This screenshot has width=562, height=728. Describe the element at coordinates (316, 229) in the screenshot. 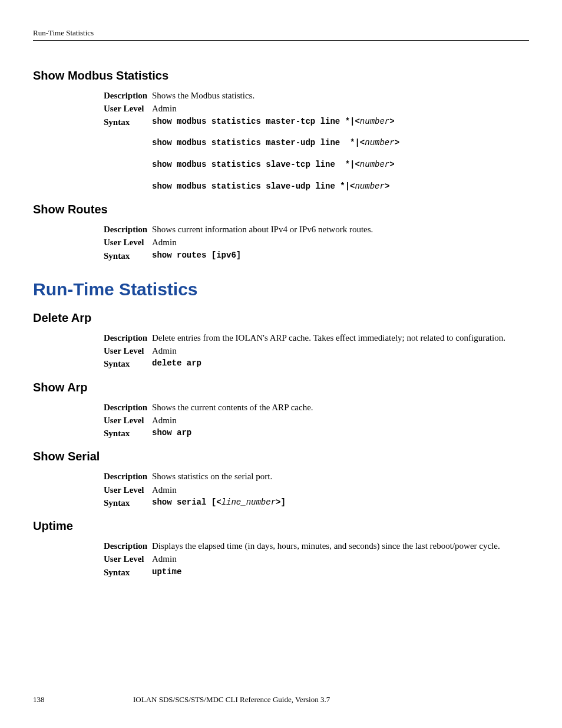

I see `row-description: Description Shows current information ab…` at that location.